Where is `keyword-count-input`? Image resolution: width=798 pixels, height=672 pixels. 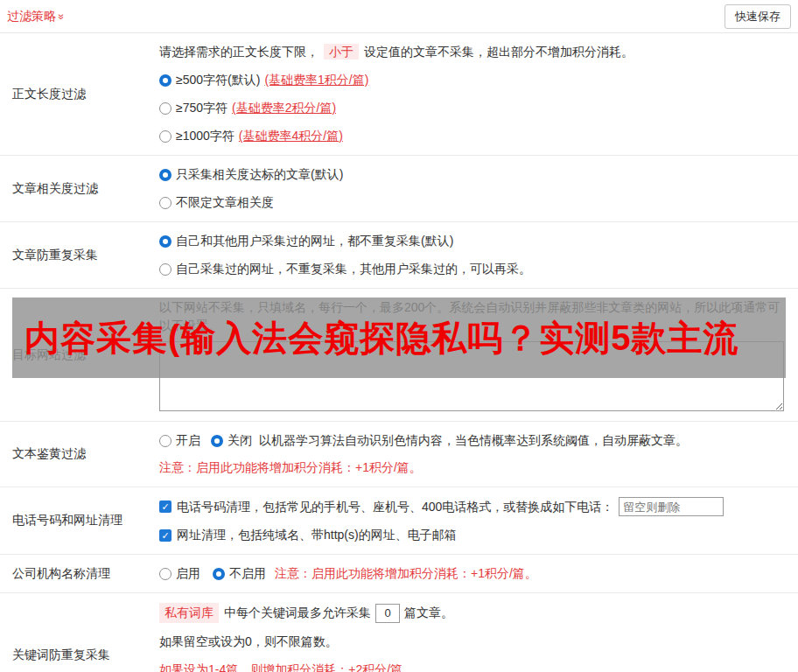 keyword-count-input is located at coordinates (388, 613).